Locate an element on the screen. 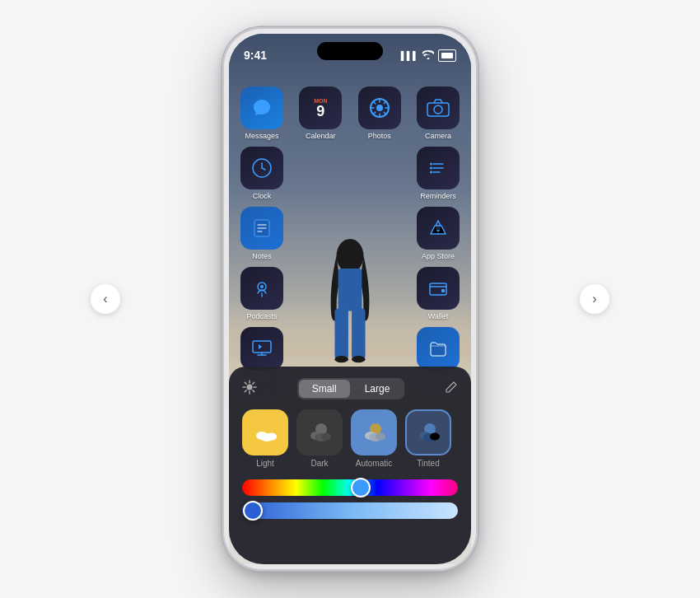 This screenshot has height=598, width=700. auto-label: Automatic is located at coordinates (374, 463).